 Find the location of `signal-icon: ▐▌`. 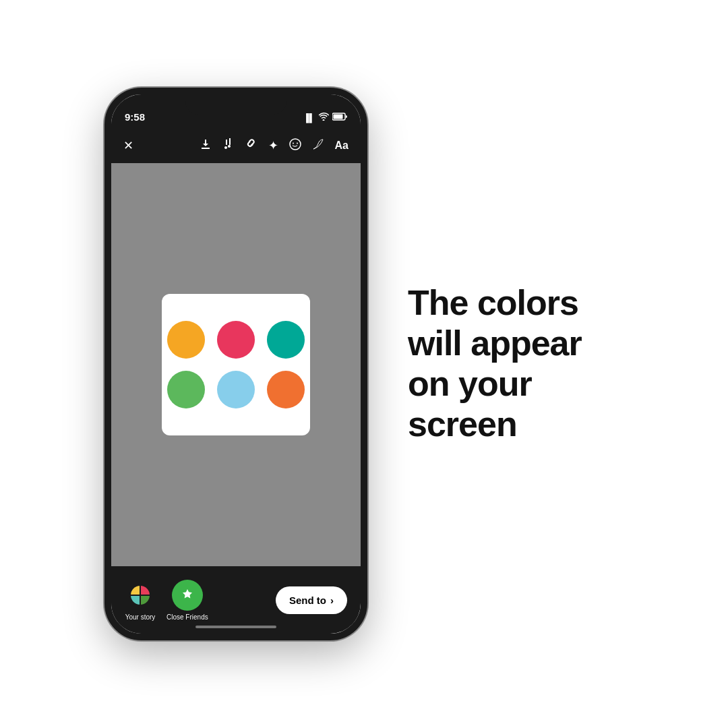

signal-icon: ▐▌ is located at coordinates (309, 118).